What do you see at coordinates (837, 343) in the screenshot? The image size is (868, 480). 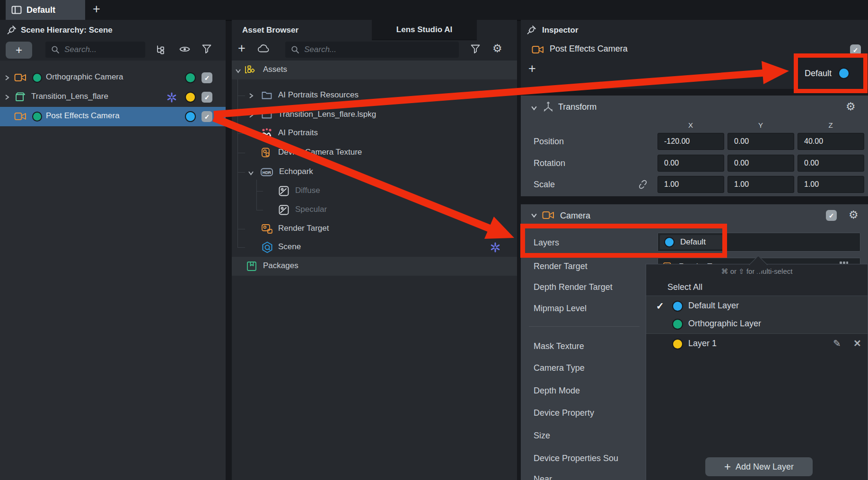 I see `rename-layer-pencil-icon: ✎` at bounding box center [837, 343].